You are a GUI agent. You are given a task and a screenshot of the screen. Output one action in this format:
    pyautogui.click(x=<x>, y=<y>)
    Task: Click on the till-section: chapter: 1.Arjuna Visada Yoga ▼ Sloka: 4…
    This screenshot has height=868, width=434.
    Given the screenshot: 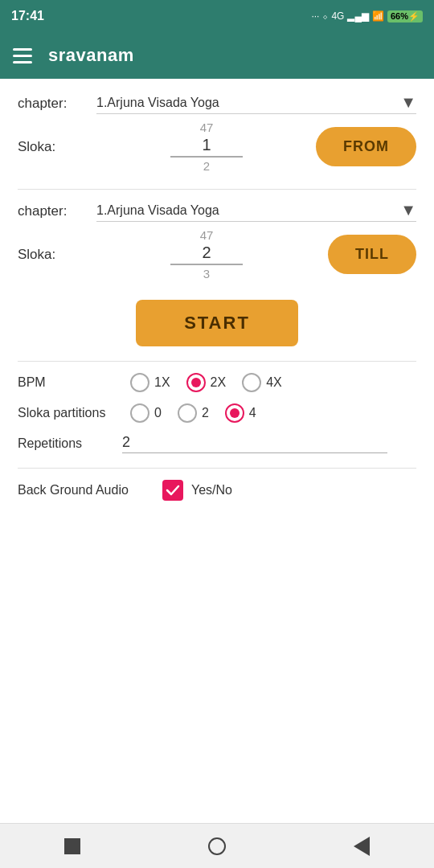 What is the action you would take?
    pyautogui.click(x=217, y=241)
    